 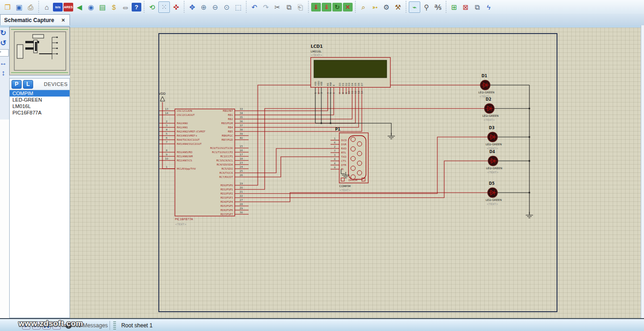 What do you see at coordinates (454, 7) in the screenshot?
I see `new-root-sheet-button: ⊞` at bounding box center [454, 7].